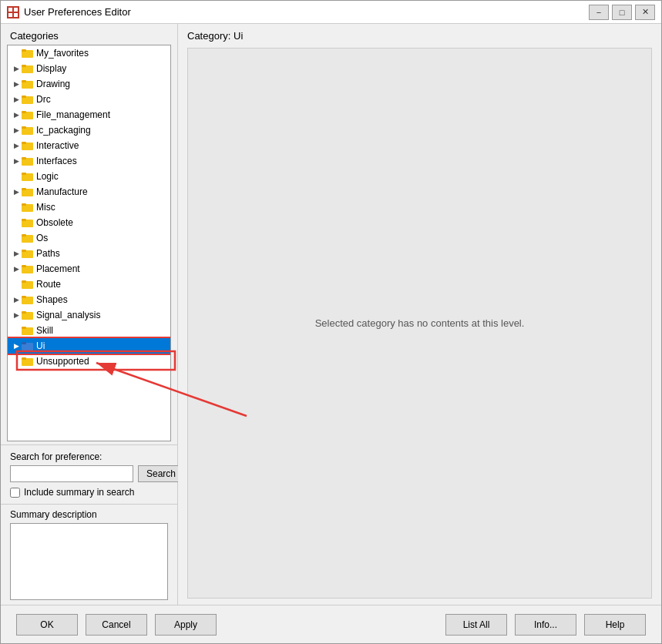 The image size is (662, 644). Describe the element at coordinates (89, 515) in the screenshot. I see `summary-description-label: Summary description` at that location.